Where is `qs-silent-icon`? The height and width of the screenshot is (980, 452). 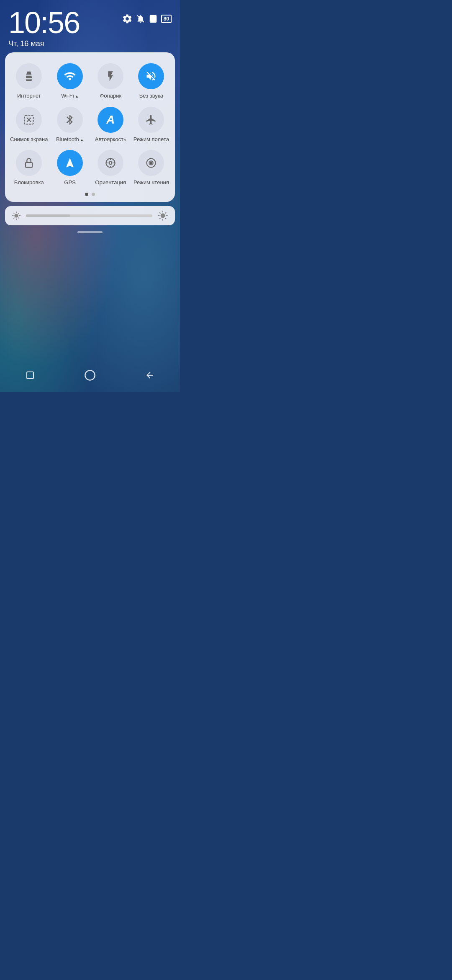
qs-silent-icon is located at coordinates (151, 76).